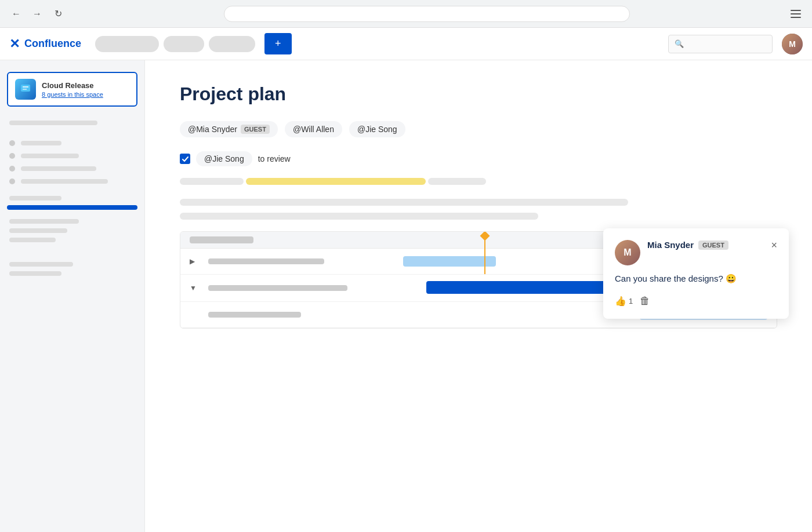 The image size is (812, 532). What do you see at coordinates (16, 14) in the screenshot?
I see `back-button: ←` at bounding box center [16, 14].